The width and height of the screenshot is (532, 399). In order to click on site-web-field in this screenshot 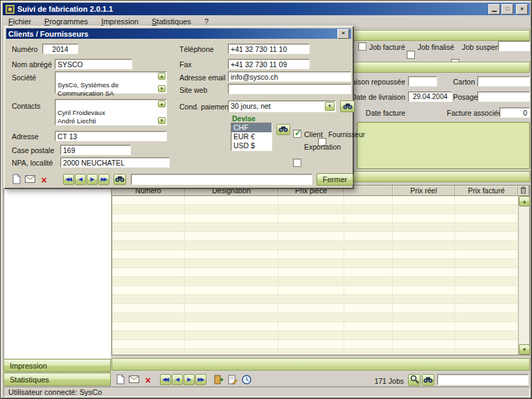, I will do `click(290, 89)`.